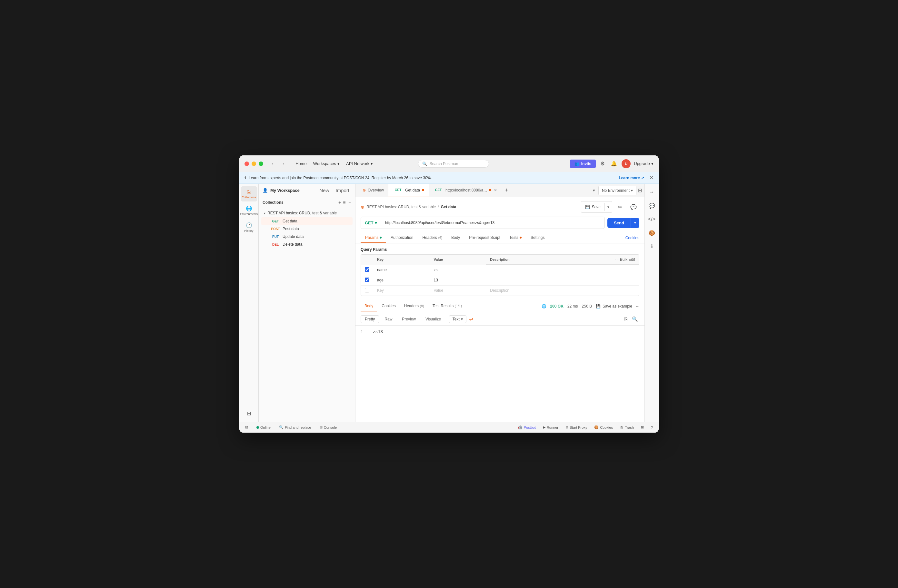 This screenshot has width=898, height=588. I want to click on sidebar-item-environments: 🌐 Environments, so click(249, 210).